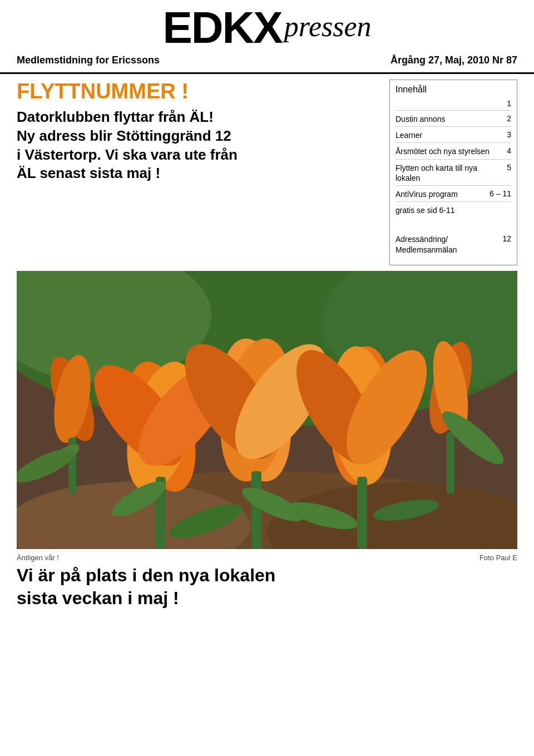 The height and width of the screenshot is (756, 534). What do you see at coordinates (88, 60) in the screenshot?
I see `subtitle-left: Medlemstidning for Ericssons` at bounding box center [88, 60].